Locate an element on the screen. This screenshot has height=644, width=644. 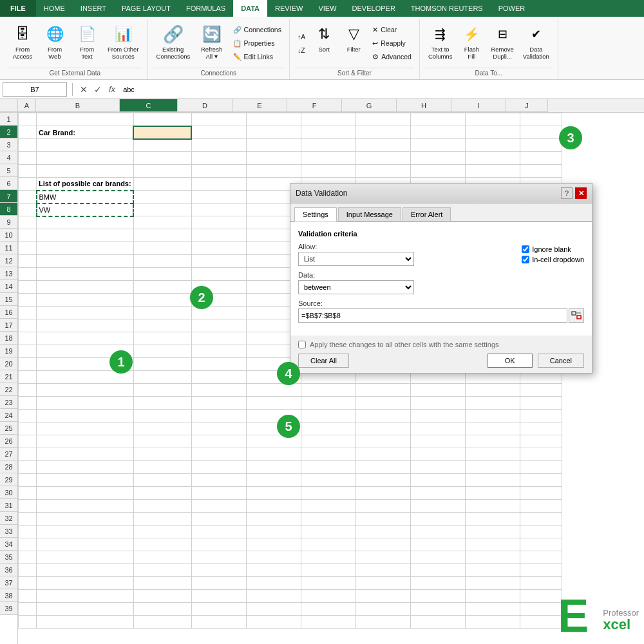
row-header-17: 17 is located at coordinates (9, 325).